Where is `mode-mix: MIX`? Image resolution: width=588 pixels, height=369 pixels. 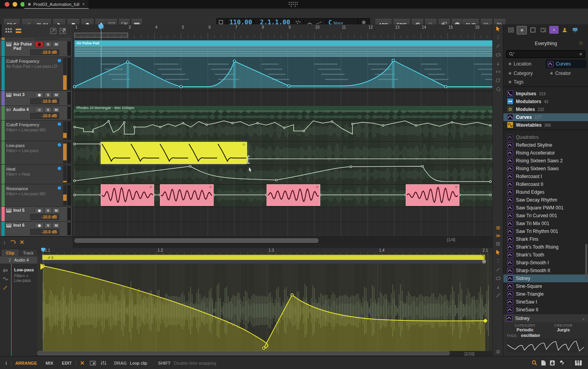
mode-mix: MIX is located at coordinates (49, 363).